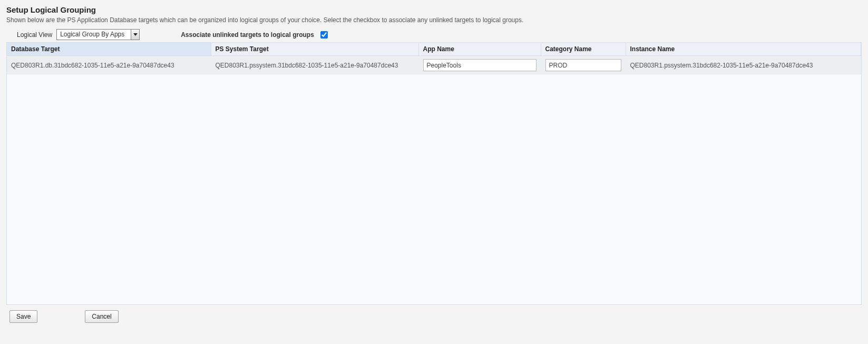 This screenshot has height=344, width=868. I want to click on logical-view-select-value: Logical Group By Apps, so click(94, 35).